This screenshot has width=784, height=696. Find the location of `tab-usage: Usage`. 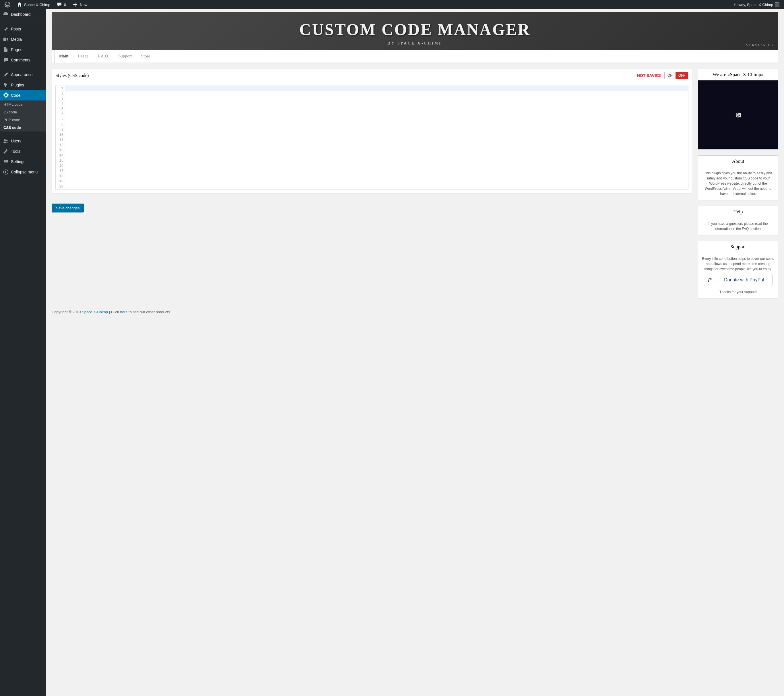

tab-usage: Usage is located at coordinates (83, 56).